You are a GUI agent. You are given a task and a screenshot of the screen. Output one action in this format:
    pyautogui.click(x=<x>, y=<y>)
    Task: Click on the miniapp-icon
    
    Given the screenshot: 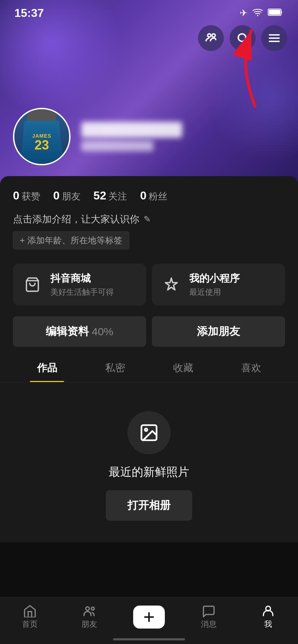 What is the action you would take?
    pyautogui.click(x=171, y=285)
    